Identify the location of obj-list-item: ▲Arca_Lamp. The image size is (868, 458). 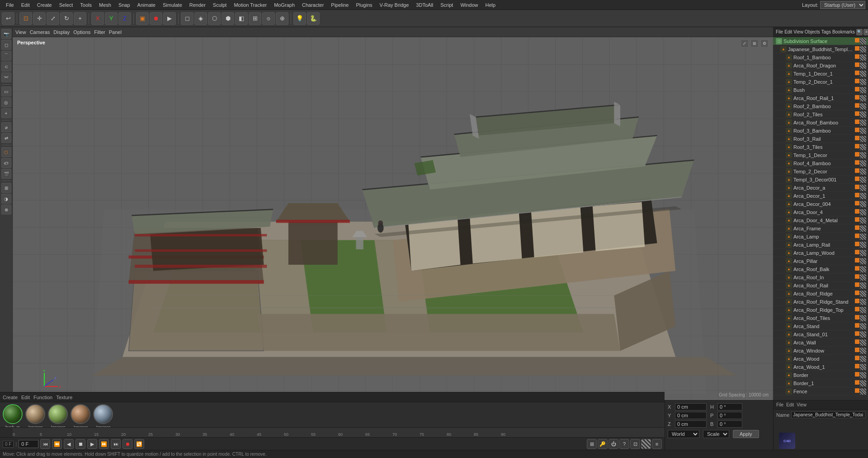
(821, 237).